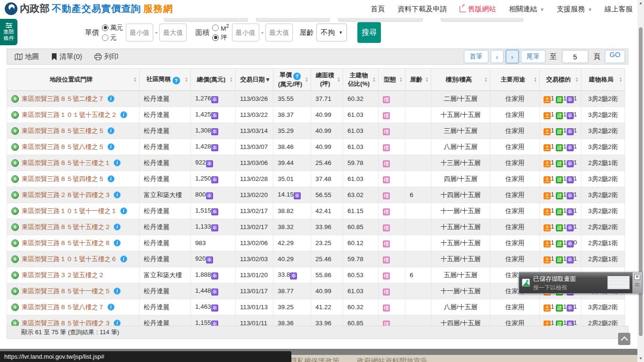  I want to click on go-button: GO, so click(615, 57).